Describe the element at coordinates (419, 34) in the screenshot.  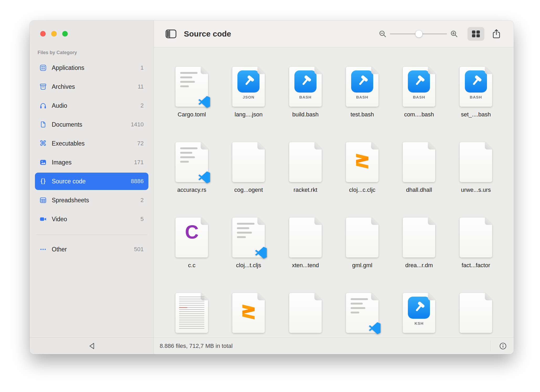
I see `zoom-slider-knob` at that location.